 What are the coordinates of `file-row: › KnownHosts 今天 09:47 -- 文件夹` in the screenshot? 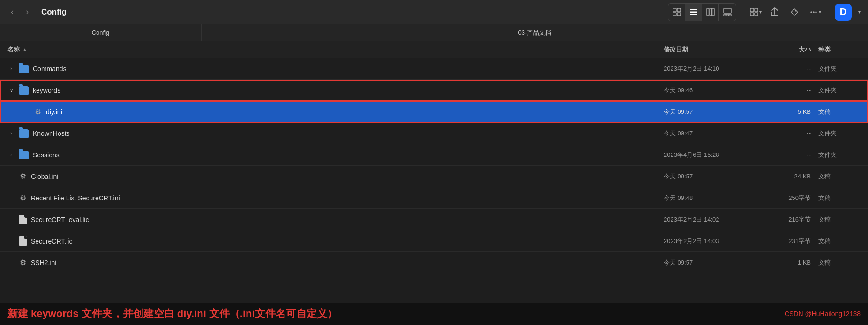 It's located at (434, 133).